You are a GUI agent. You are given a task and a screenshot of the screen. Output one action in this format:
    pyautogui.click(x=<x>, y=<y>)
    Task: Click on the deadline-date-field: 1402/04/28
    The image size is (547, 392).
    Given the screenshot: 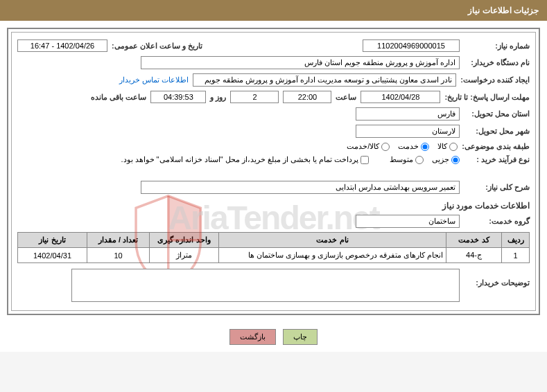 What is the action you would take?
    pyautogui.click(x=401, y=97)
    